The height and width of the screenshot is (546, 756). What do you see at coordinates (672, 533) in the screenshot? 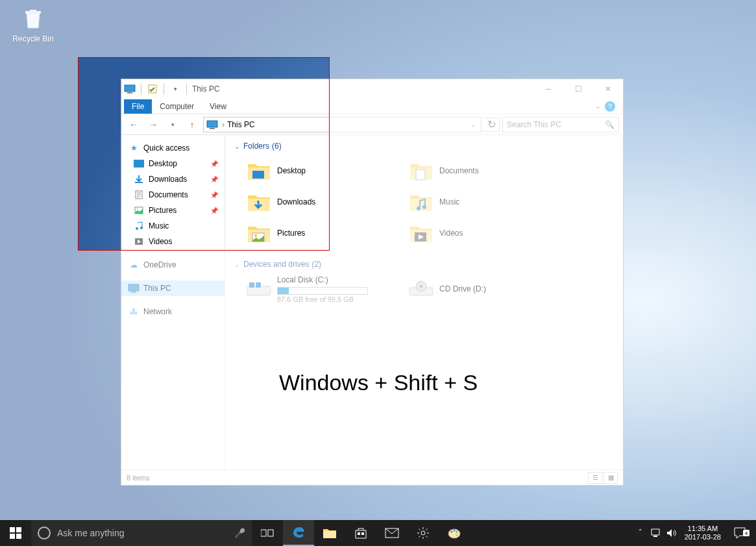
I see `volume-icon` at bounding box center [672, 533].